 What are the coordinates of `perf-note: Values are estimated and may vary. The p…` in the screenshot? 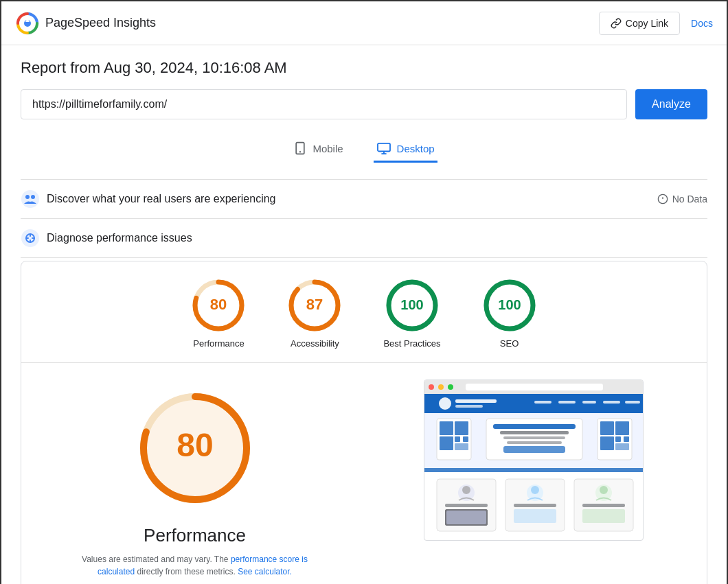 It's located at (195, 565).